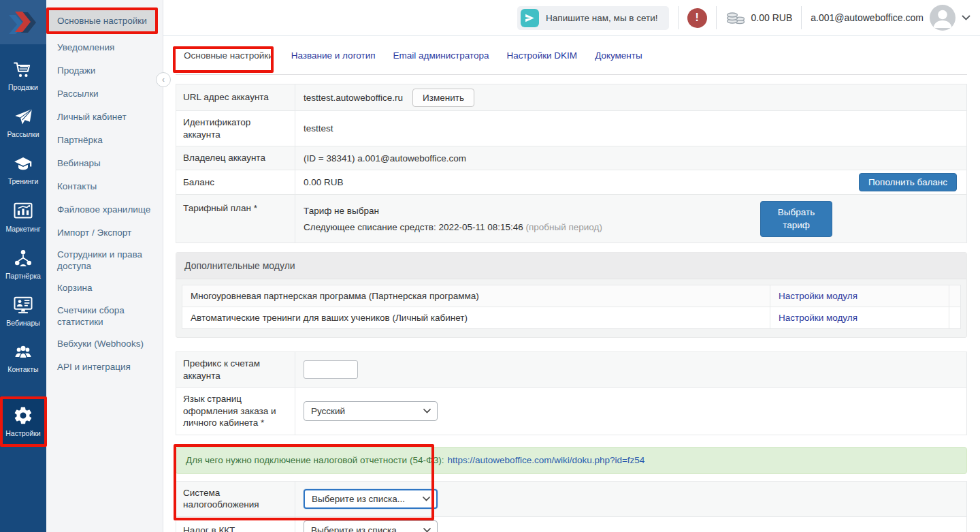 Image resolution: width=980 pixels, height=532 pixels. Describe the element at coordinates (385, 158) in the screenshot. I see `account-owner-value: (ID = 38341) a.001@autoweboffice.com` at that location.